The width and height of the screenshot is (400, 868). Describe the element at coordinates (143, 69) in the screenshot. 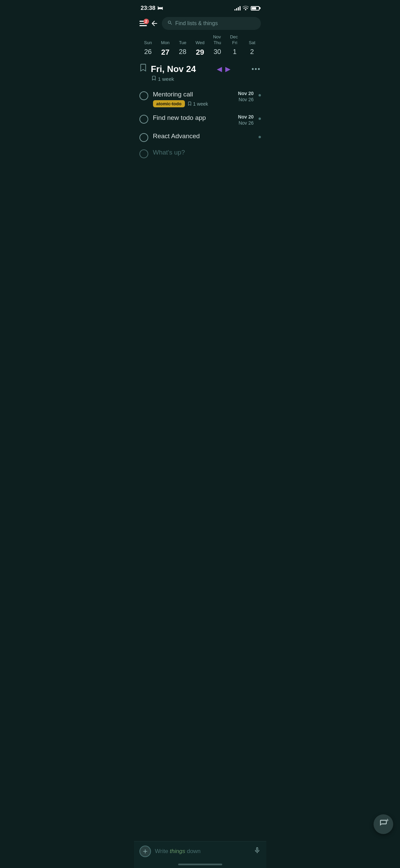

I see `bookmark-icon` at that location.